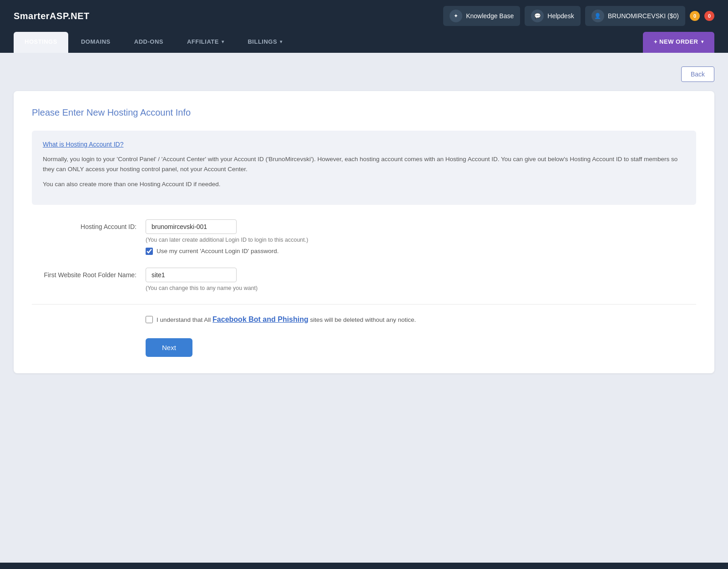  What do you see at coordinates (561, 16) in the screenshot?
I see `helpdesk-label: Helpdesk` at bounding box center [561, 16].